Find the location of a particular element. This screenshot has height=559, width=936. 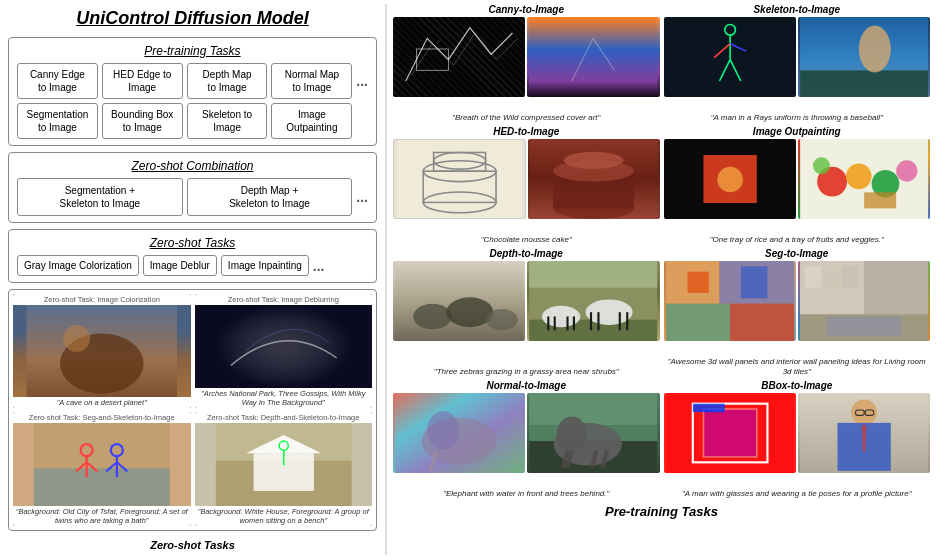

example-seg-skeleton: Zero-shot Task: Seg-and-Skeleton-to-Imag… is located at coordinates (102, 469).